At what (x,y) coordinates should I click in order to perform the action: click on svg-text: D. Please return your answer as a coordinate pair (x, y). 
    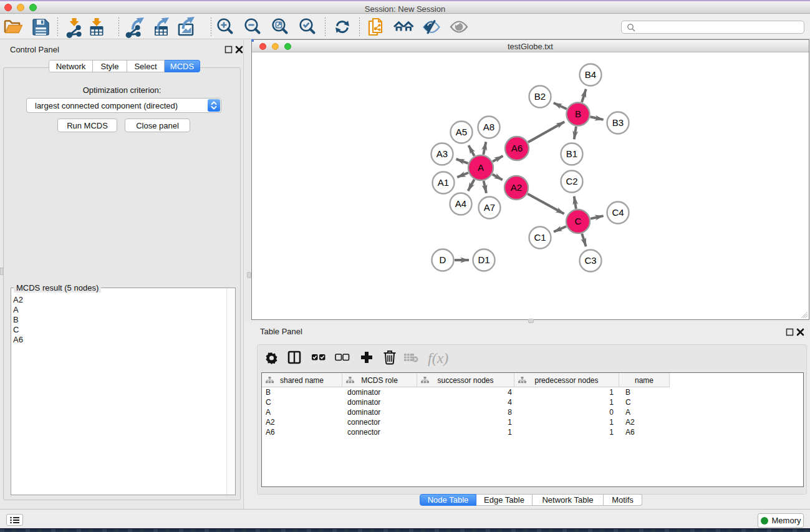
    Looking at the image, I should click on (443, 259).